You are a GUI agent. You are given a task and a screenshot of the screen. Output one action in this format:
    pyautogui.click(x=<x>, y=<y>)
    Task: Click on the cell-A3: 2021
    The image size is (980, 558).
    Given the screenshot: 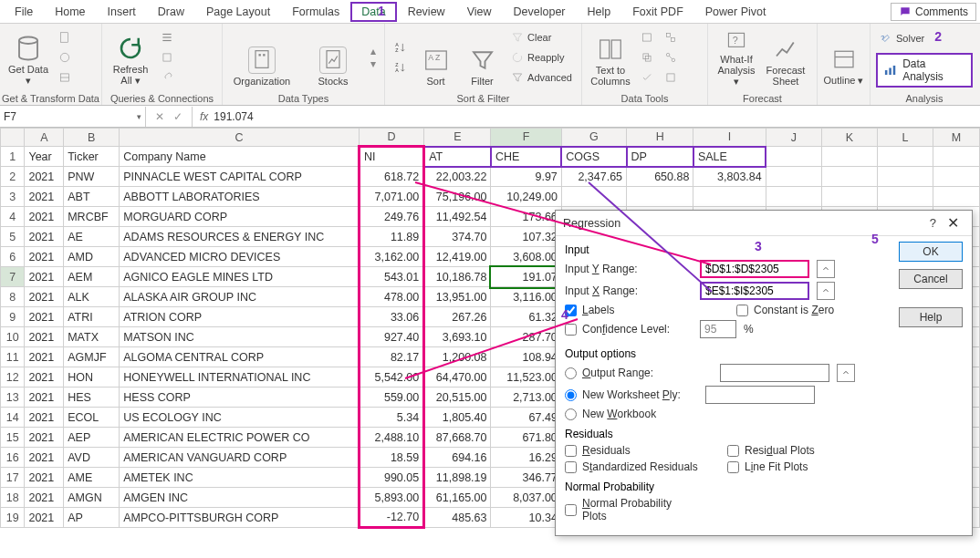 What is the action you would take?
    pyautogui.click(x=44, y=197)
    